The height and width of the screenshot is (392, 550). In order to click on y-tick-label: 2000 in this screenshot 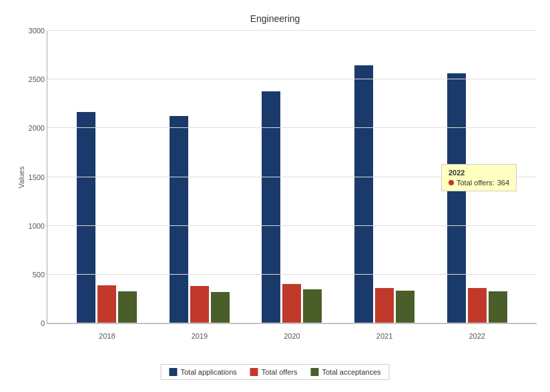, I will do `click(32, 128)`.